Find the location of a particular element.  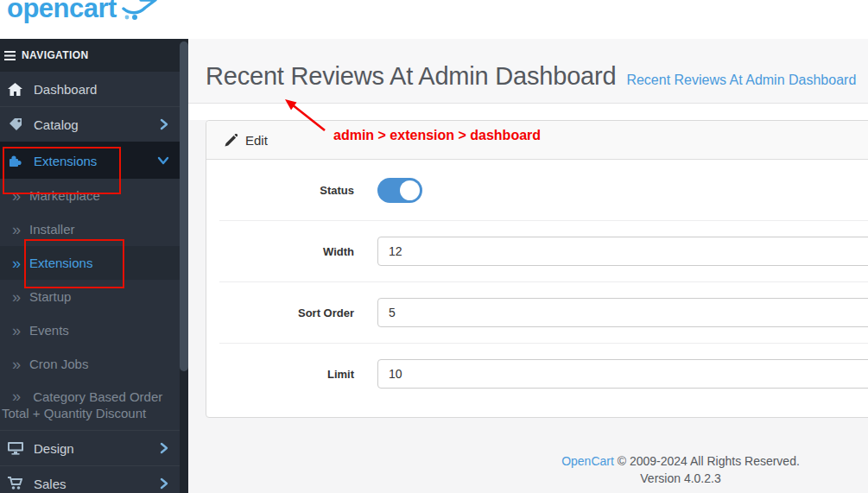

sidebar-scrollbar-thumb is located at coordinates (184, 206).